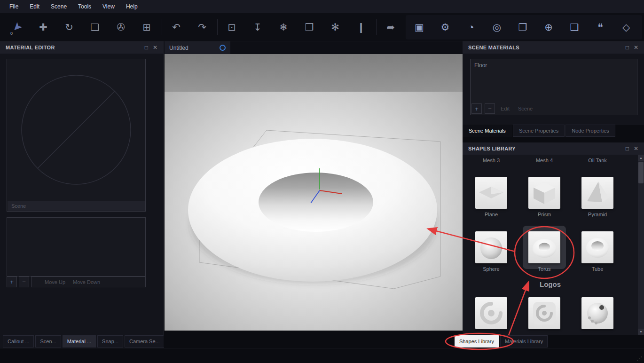  I want to click on sphere-thumbnail-icon, so click(491, 247).